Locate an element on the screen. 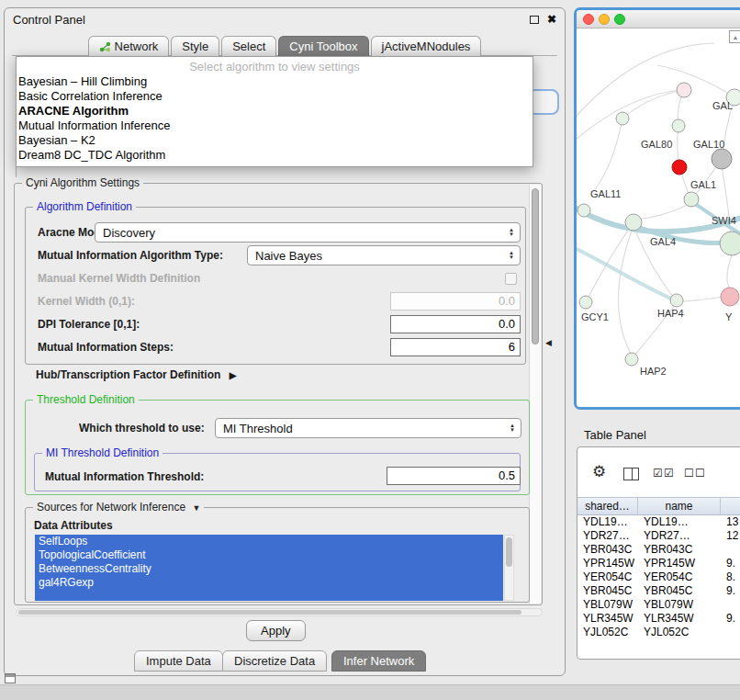 Image resolution: width=740 pixels, height=700 pixels. data-attributes-list: SelfLoops TopologicalCoefficient Between… is located at coordinates (269, 568).